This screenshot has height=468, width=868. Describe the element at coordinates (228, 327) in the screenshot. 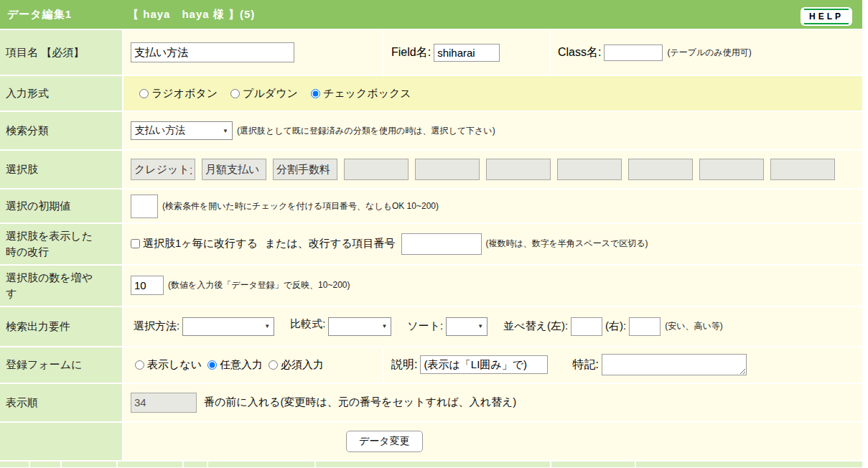

I see `select-method-select: ▼` at that location.